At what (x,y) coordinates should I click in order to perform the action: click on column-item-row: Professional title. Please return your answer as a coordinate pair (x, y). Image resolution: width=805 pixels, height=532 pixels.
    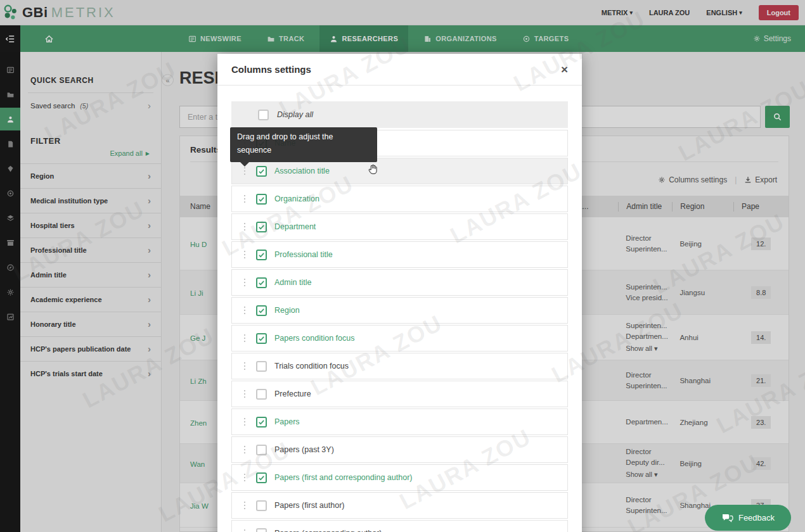
    Looking at the image, I should click on (399, 255).